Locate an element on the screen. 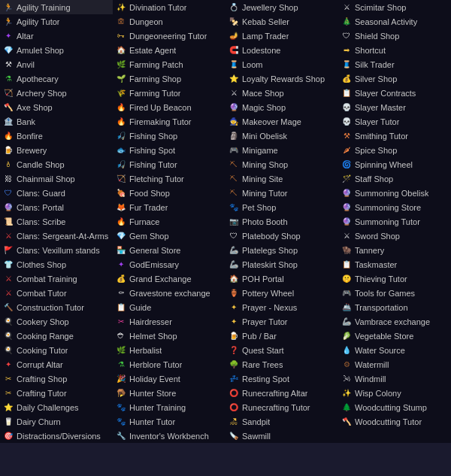 This screenshot has width=451, height=476. list-item: ⭕Runecrafting Altar is located at coordinates (282, 393).